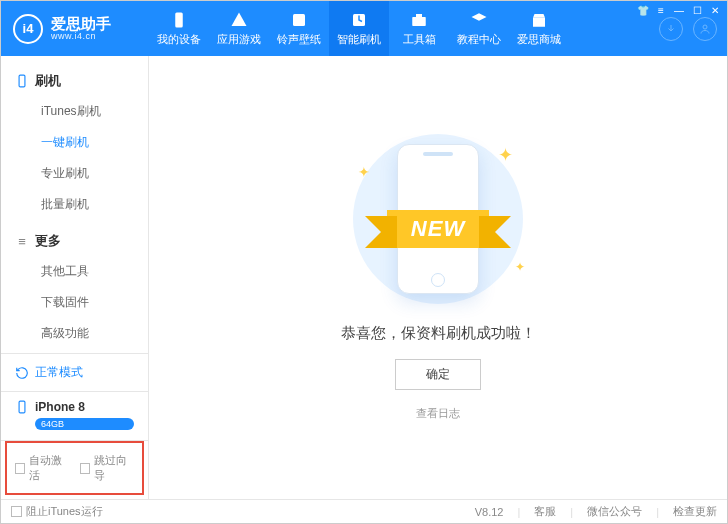  What do you see at coordinates (479, 40) in the screenshot?
I see `nav-label: 教程中心` at bounding box center [479, 40].